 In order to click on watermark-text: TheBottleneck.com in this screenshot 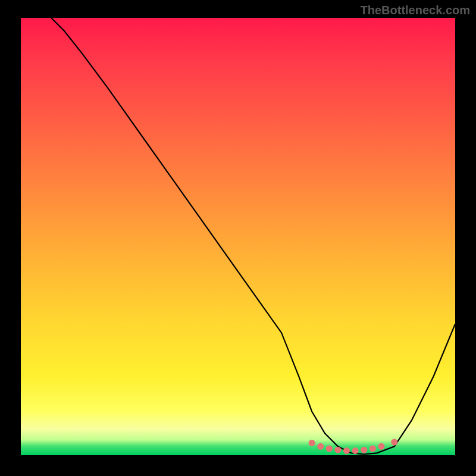, I will do `click(415, 11)`.